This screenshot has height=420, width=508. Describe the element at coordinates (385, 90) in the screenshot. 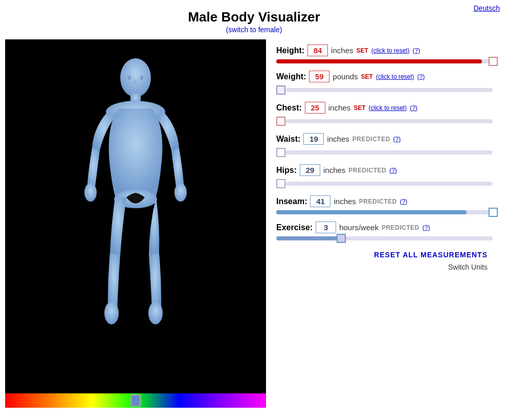

I see `weight-slider-wrapper` at that location.